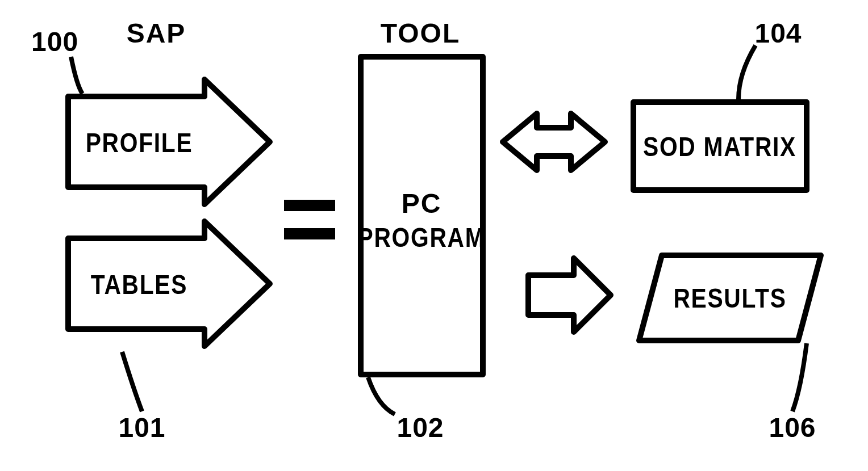  Describe the element at coordinates (778, 33) in the screenshot. I see `ref-104: 104` at that location.